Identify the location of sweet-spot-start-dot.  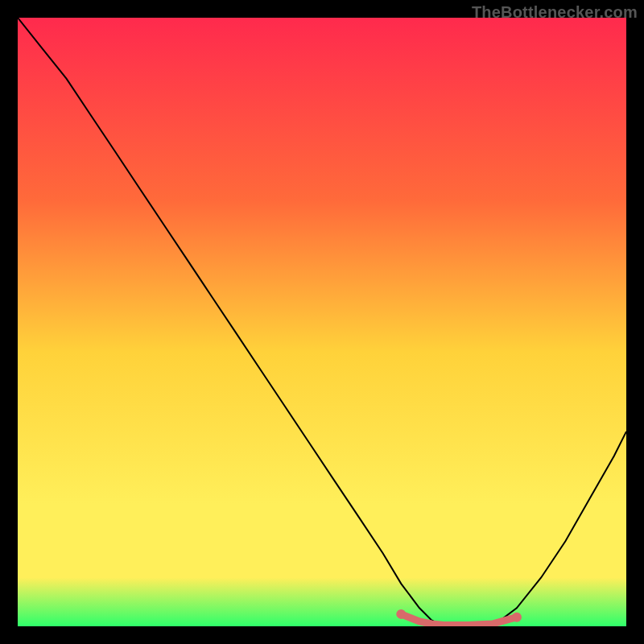
(401, 614).